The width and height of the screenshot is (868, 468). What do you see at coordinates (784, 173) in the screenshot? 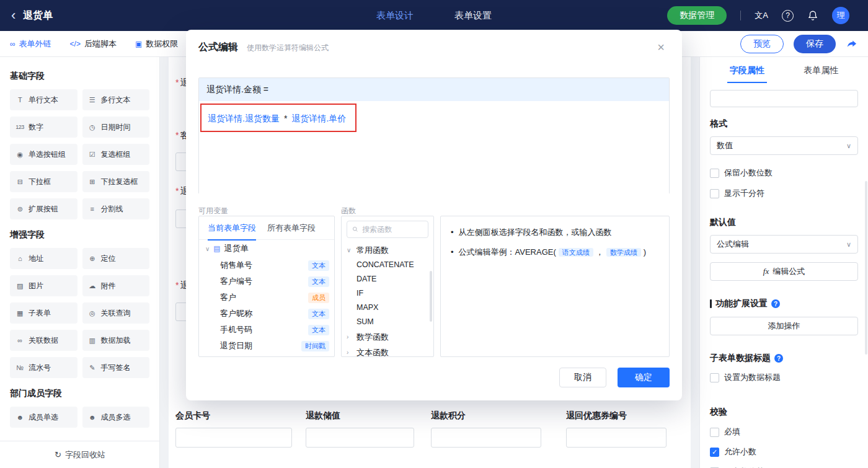
I see `keep-decimals-checkbox: 保留小数位数` at bounding box center [784, 173].